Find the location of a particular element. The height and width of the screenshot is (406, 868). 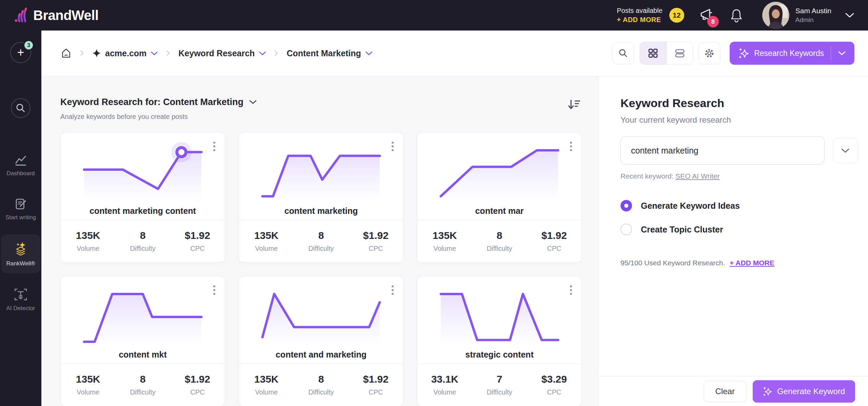

add-more-link: + ADD MORE is located at coordinates (639, 20).